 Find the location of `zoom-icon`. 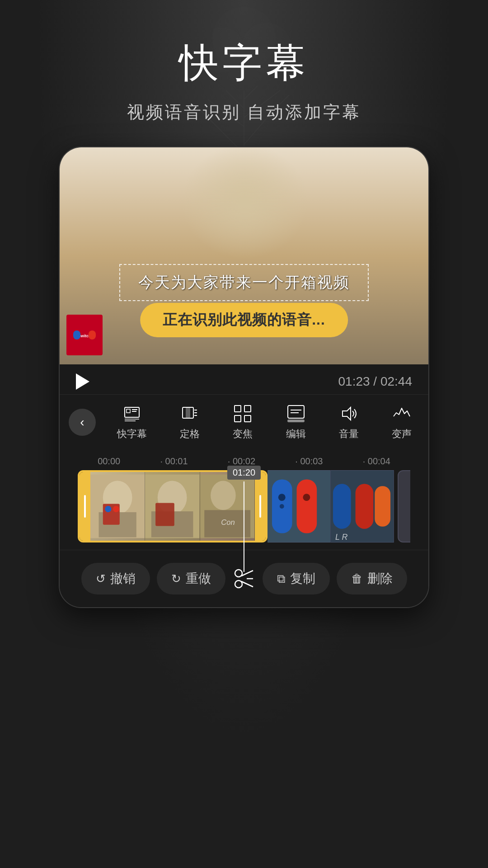

zoom-icon is located at coordinates (243, 414).